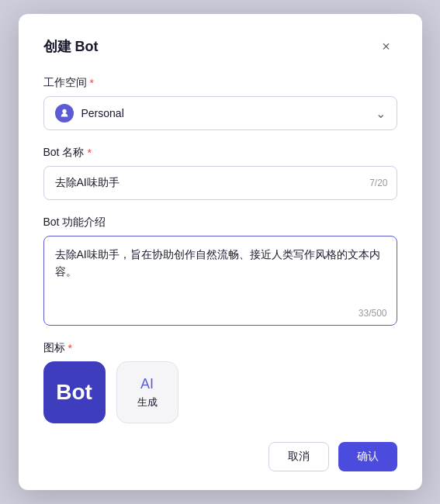 This screenshot has width=440, height=504. What do you see at coordinates (220, 113) in the screenshot?
I see `workspace-select: Personal ⌄` at bounding box center [220, 113].